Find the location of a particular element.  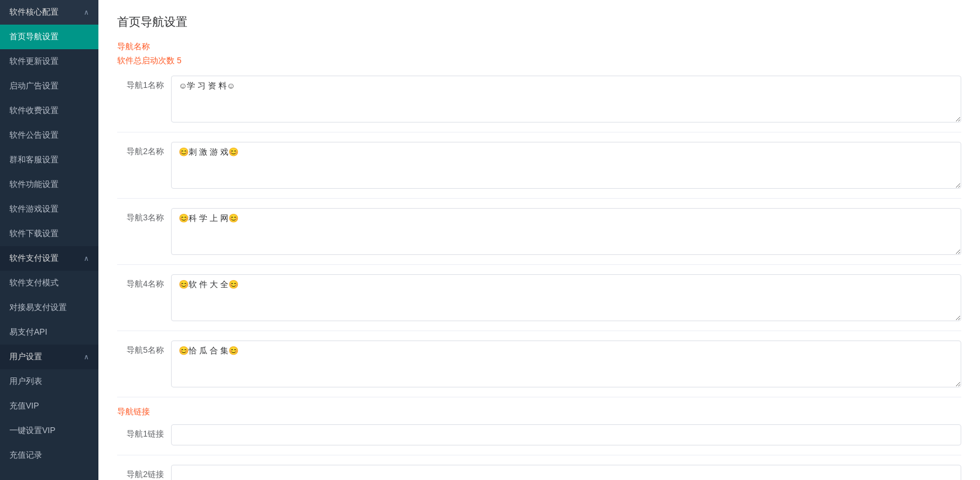

sidebar-item-recharge-vip: 充值VIP is located at coordinates (49, 406).